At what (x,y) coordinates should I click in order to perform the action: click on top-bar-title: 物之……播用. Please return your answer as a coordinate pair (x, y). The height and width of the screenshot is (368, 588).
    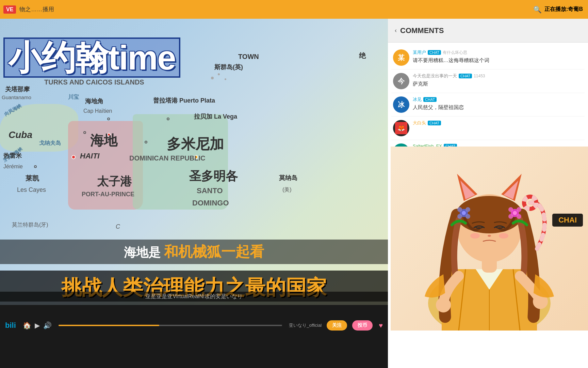
    Looking at the image, I should click on (37, 10).